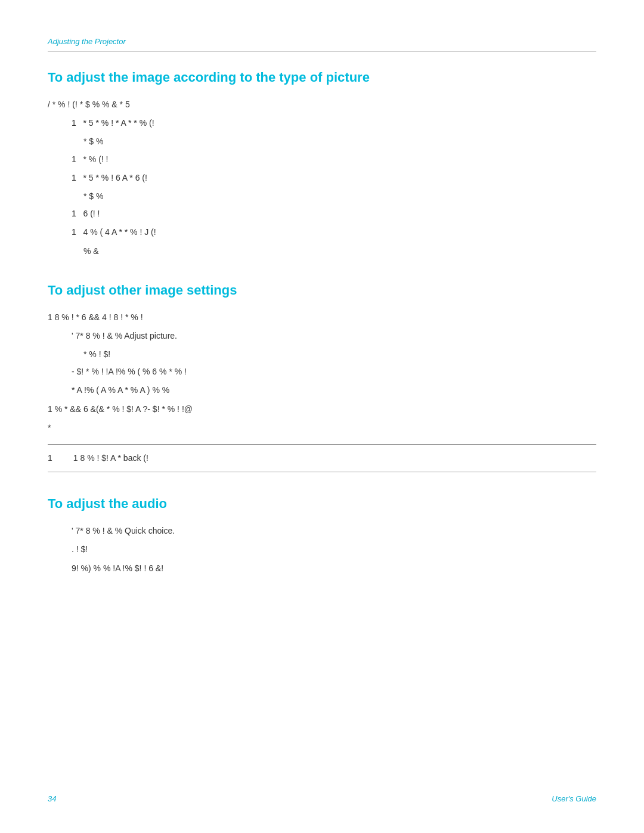  What do you see at coordinates (74, 123) in the screenshot?
I see `list-num-1: 1` at bounding box center [74, 123].